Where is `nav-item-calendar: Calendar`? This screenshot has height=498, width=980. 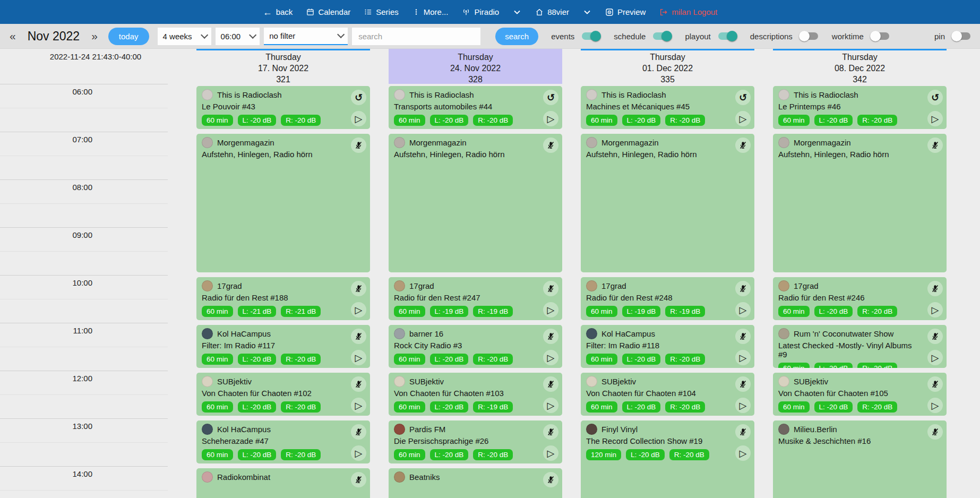 nav-item-calendar: Calendar is located at coordinates (328, 12).